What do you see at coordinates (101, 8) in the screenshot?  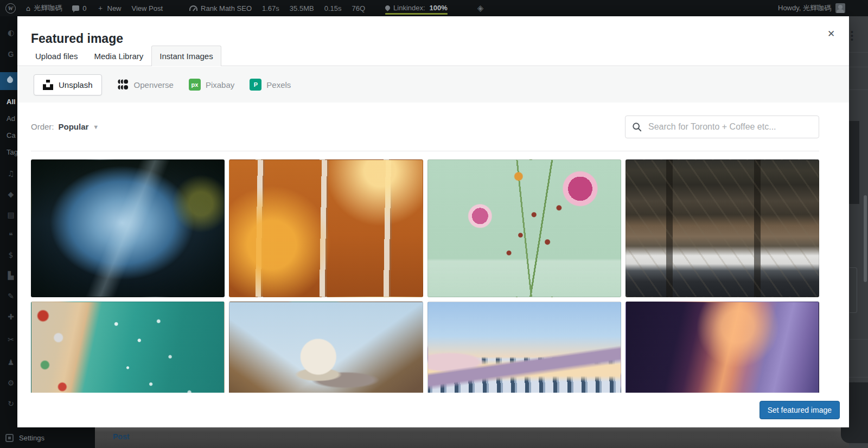 I see `plus-icon: ＋` at bounding box center [101, 8].